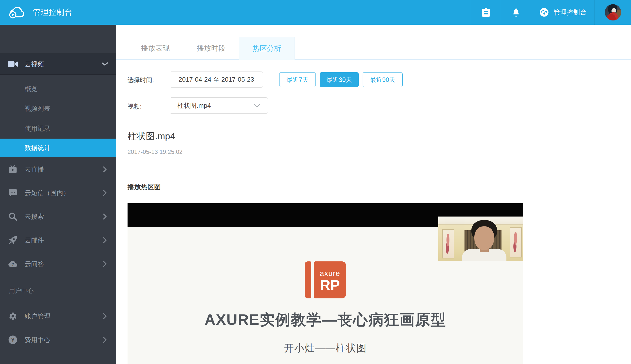 The width and height of the screenshot is (631, 364). I want to click on video-title: 柱状图.mp4, so click(152, 136).